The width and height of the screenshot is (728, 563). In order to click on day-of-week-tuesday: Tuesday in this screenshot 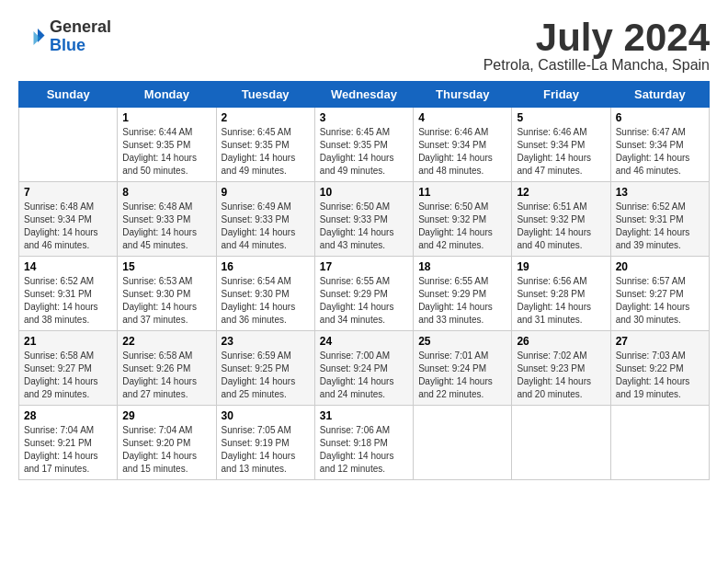, I will do `click(265, 95)`.